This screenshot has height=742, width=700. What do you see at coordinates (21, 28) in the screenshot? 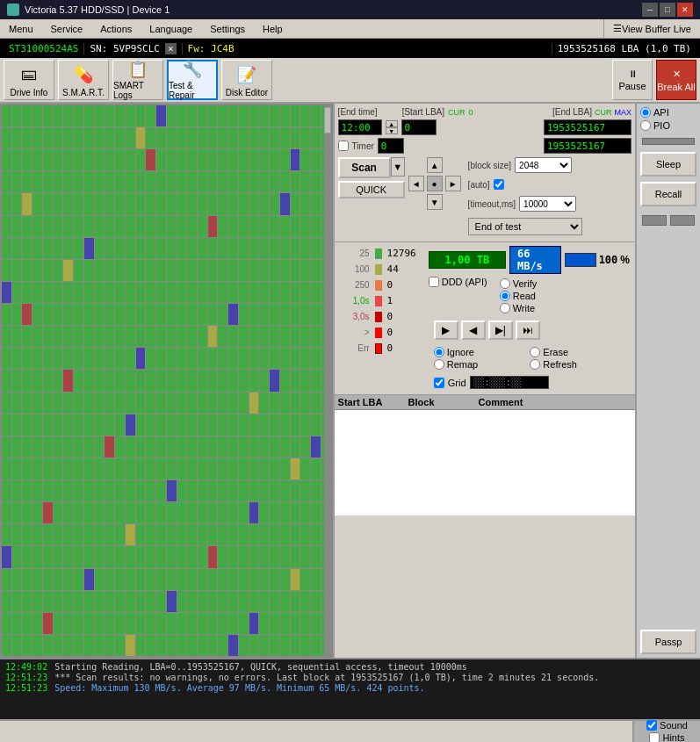
I see `menu-item-menu: Menu` at bounding box center [21, 28].